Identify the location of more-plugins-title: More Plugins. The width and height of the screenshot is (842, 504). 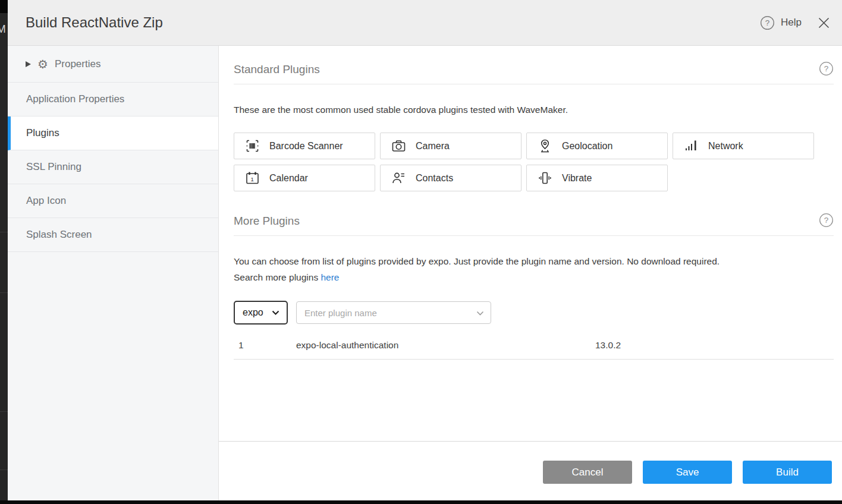
(266, 221).